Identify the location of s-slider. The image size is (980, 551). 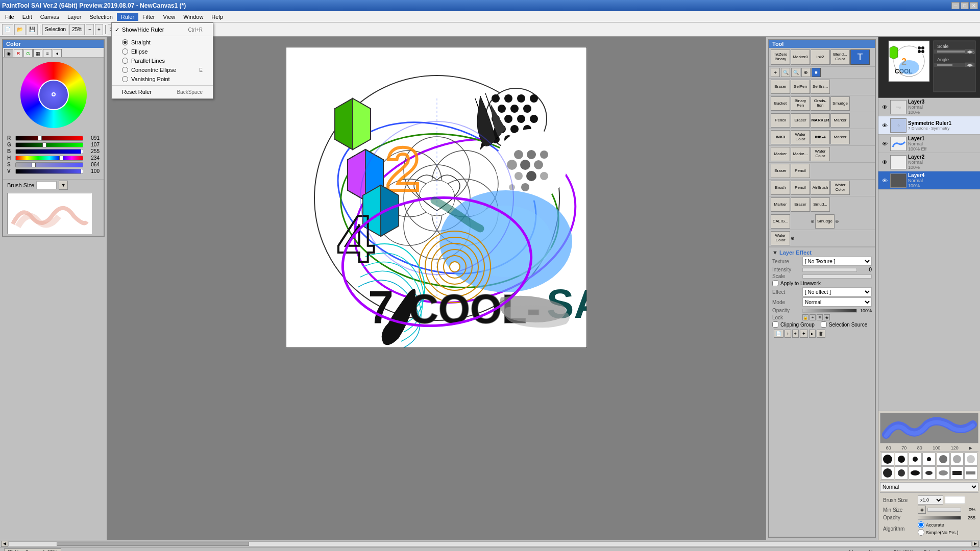
(49, 165).